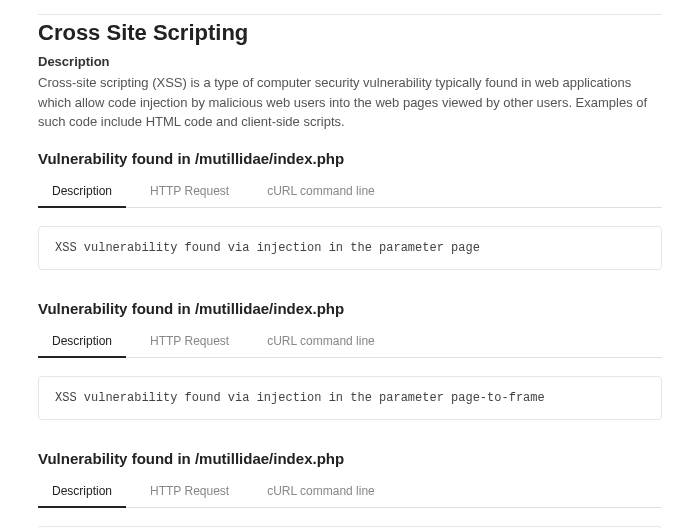 The height and width of the screenshot is (528, 700). What do you see at coordinates (350, 30) in the screenshot?
I see `page-title: Cross Site Scripting` at bounding box center [350, 30].